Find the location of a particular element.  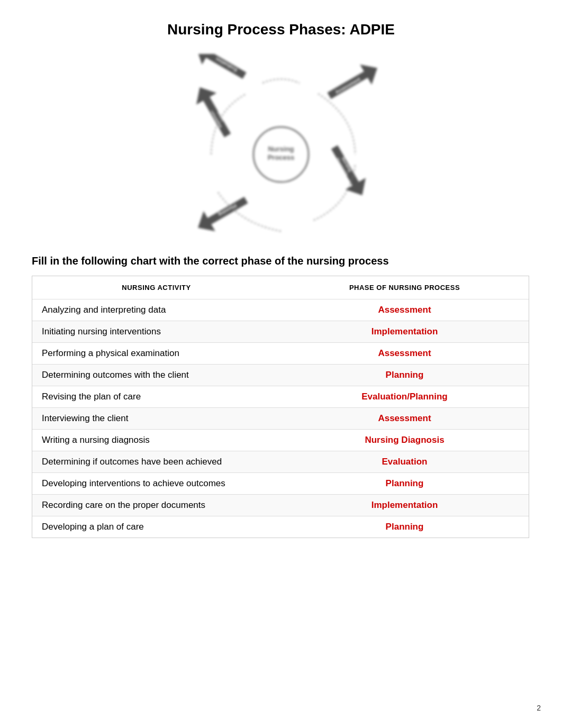

table-row: Performing a physical examinationAssessm… is located at coordinates (280, 353).